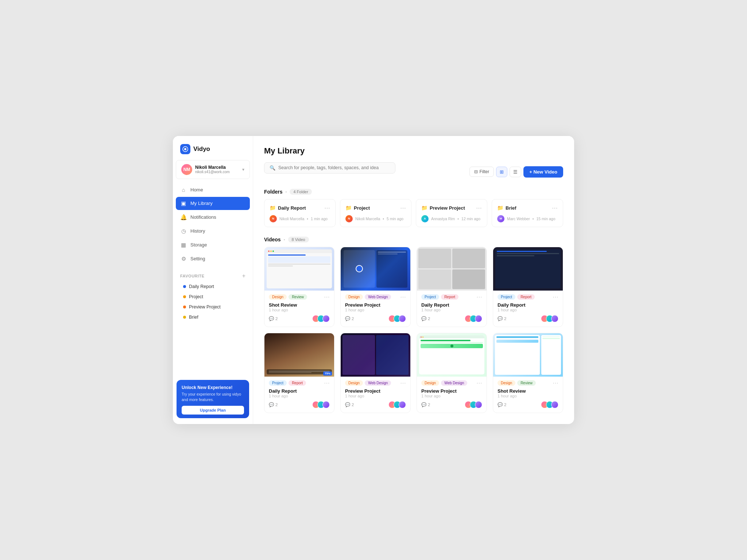 Image resolution: width=747 pixels, height=560 pixels. What do you see at coordinates (213, 190) in the screenshot?
I see `sidebar-item-home: ⌂ Home` at bounding box center [213, 190].